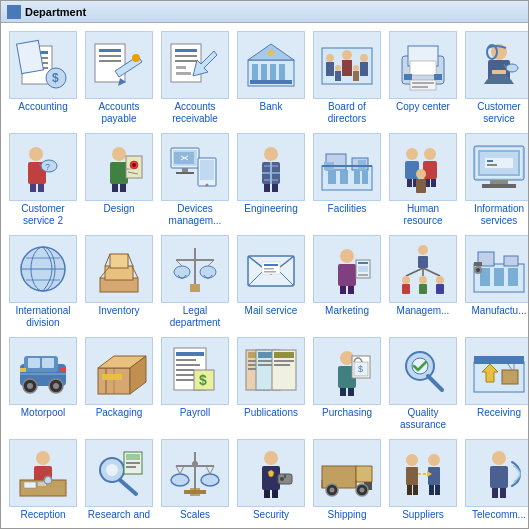 This screenshot has height=529, width=529. Describe the element at coordinates (347, 167) in the screenshot. I see `icon-box-facilities` at that location.